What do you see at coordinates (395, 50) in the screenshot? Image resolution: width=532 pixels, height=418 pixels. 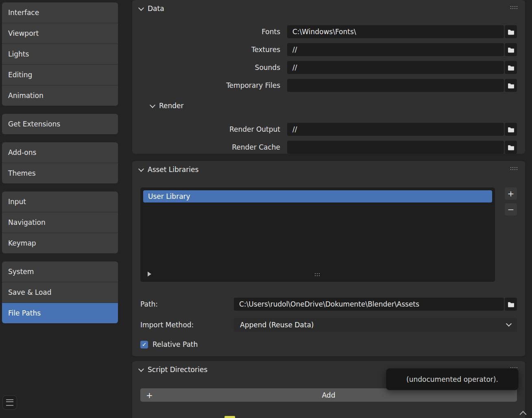 I see `textures-path-input: //` at bounding box center [395, 50].